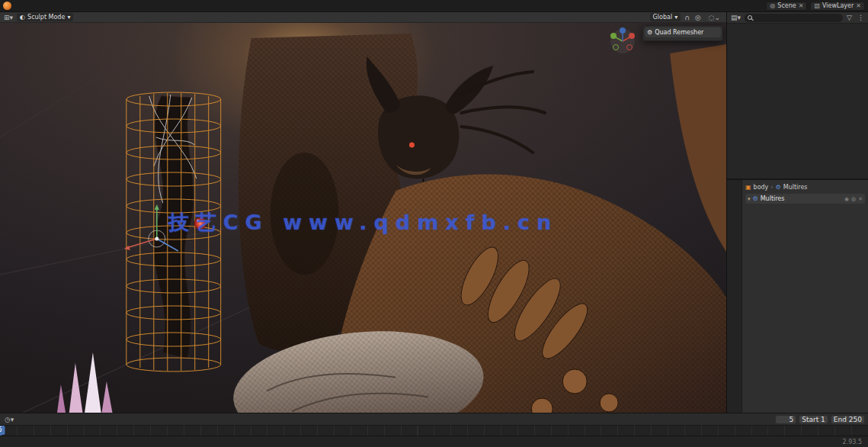  Describe the element at coordinates (797, 212) in the screenshot. I see `right-column: ▤▾ ▽ ⋮ ▣ body › ⚙ Multi` at that location.